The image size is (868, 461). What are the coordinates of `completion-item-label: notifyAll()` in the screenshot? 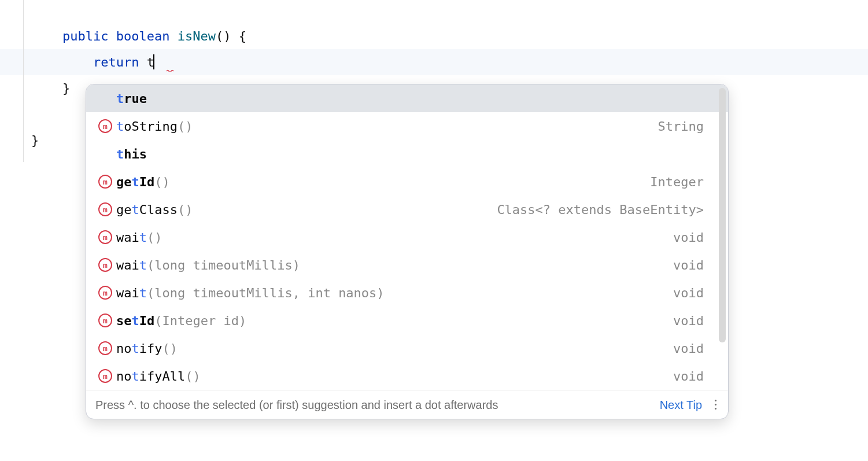 It's located at (394, 376).